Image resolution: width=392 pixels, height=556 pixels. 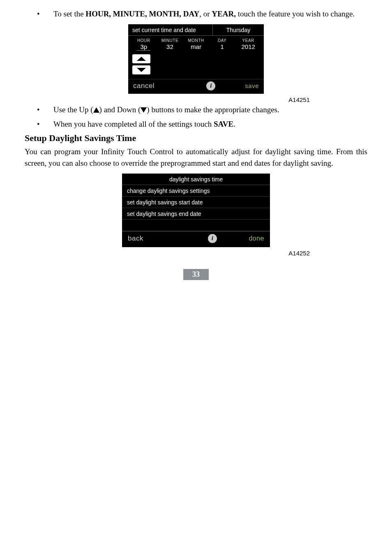 I want to click on text: SAVE, so click(x=224, y=124).